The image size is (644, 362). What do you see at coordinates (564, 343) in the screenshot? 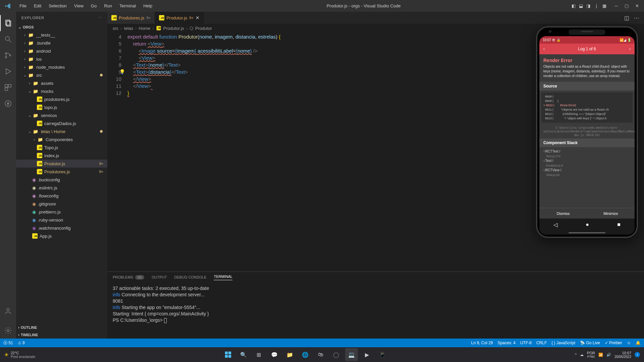
I see `status-lang: { } JavaScript` at bounding box center [564, 343].